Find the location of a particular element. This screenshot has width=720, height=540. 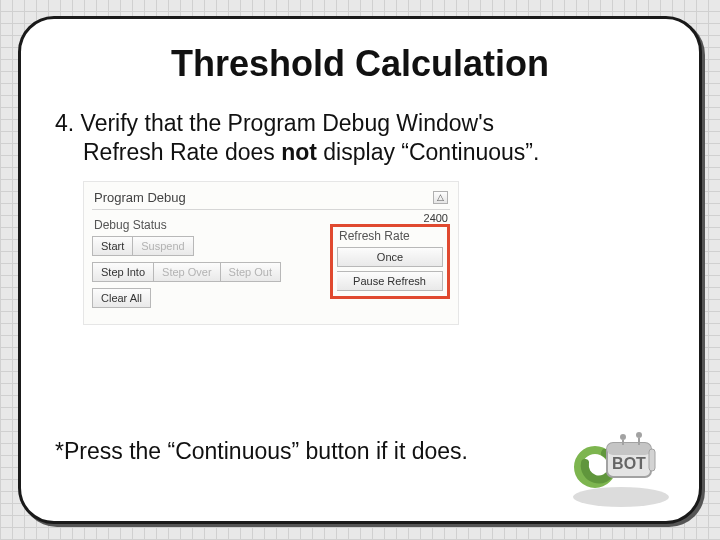

step-into-button: Step Into is located at coordinates (123, 272).